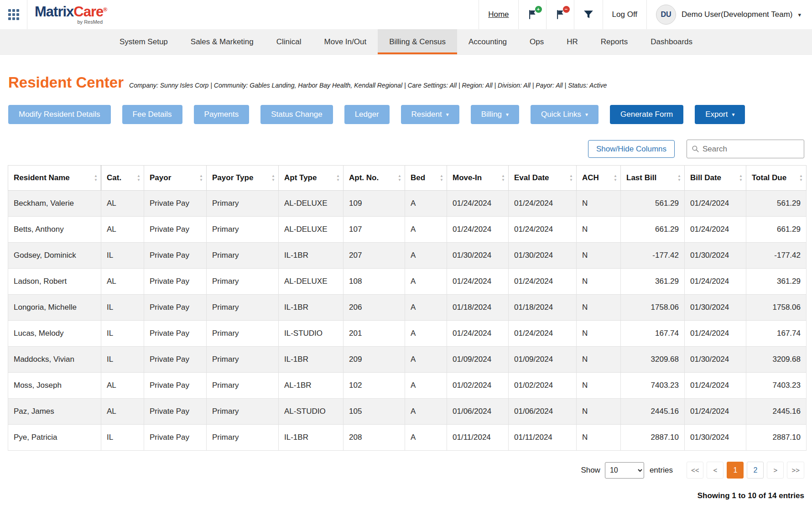 The image size is (812, 505). I want to click on search-input, so click(751, 149).